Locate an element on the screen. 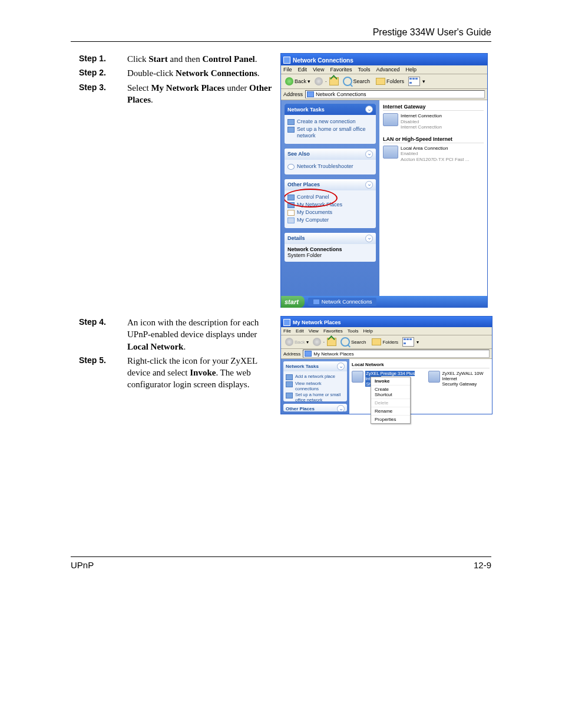  place-my-network-places: My Network Places is located at coordinates (330, 205).